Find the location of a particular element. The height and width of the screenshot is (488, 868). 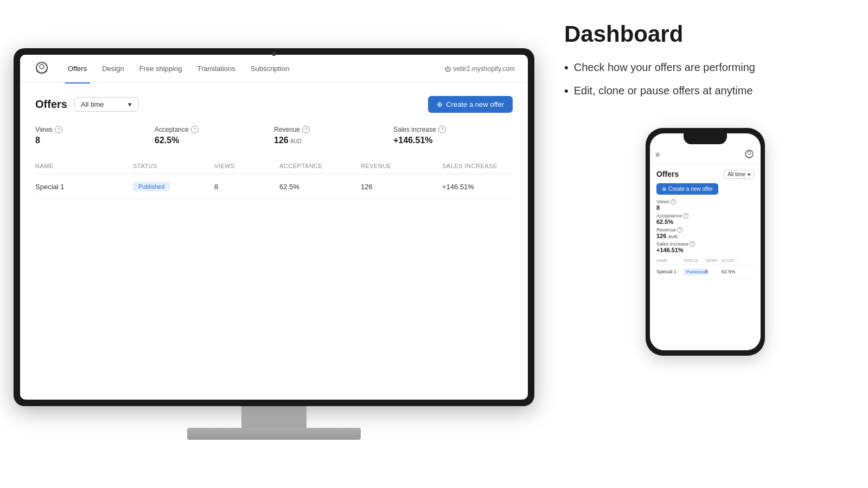

create-offer-button: ⊕ Create a new offer is located at coordinates (470, 104).